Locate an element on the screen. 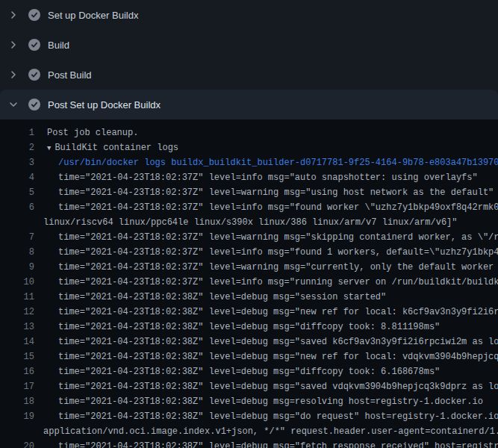 This screenshot has height=448, width=498. line-number: 11 is located at coordinates (17, 297).